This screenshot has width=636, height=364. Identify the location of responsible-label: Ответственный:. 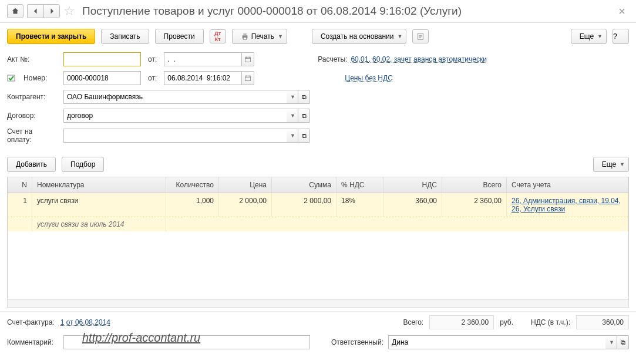
(357, 342).